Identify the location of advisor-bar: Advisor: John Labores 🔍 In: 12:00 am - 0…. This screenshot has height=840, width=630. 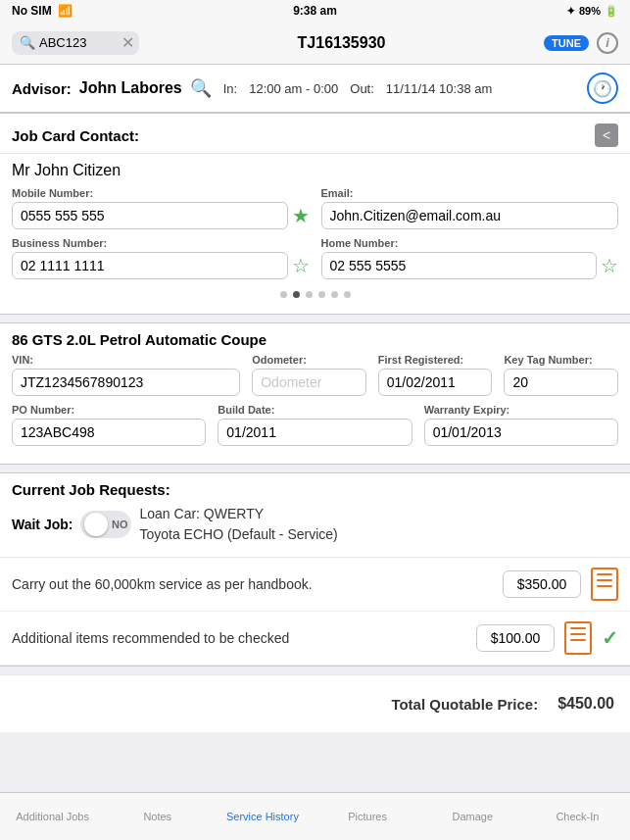
(315, 88).